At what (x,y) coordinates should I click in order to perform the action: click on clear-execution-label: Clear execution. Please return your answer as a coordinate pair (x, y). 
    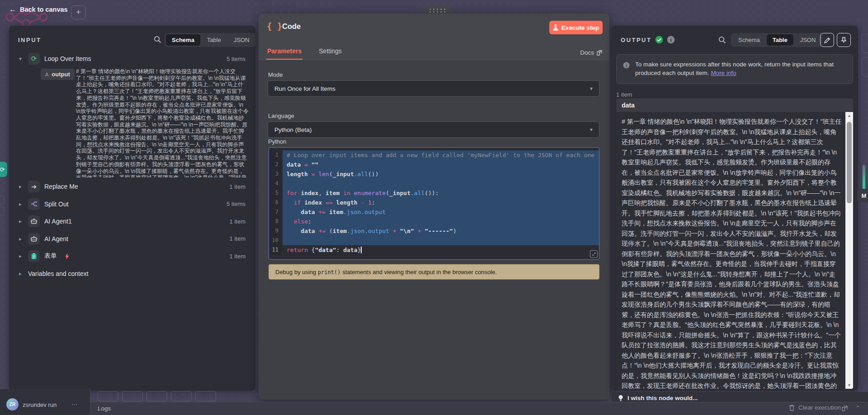
    Looking at the image, I should click on (820, 407).